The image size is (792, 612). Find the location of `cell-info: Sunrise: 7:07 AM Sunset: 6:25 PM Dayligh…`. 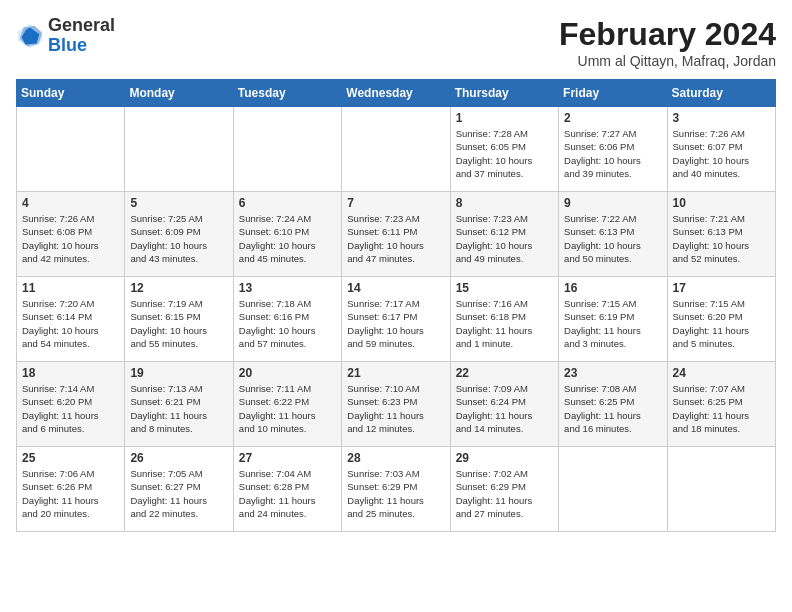

cell-info: Sunrise: 7:07 AM Sunset: 6:25 PM Dayligh… is located at coordinates (722, 408).